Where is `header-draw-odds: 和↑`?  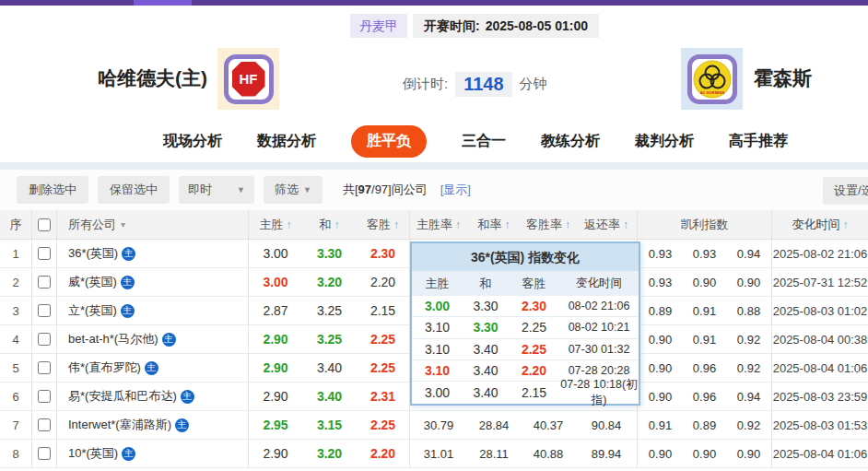
header-draw-odds: 和↑ is located at coordinates (330, 225).